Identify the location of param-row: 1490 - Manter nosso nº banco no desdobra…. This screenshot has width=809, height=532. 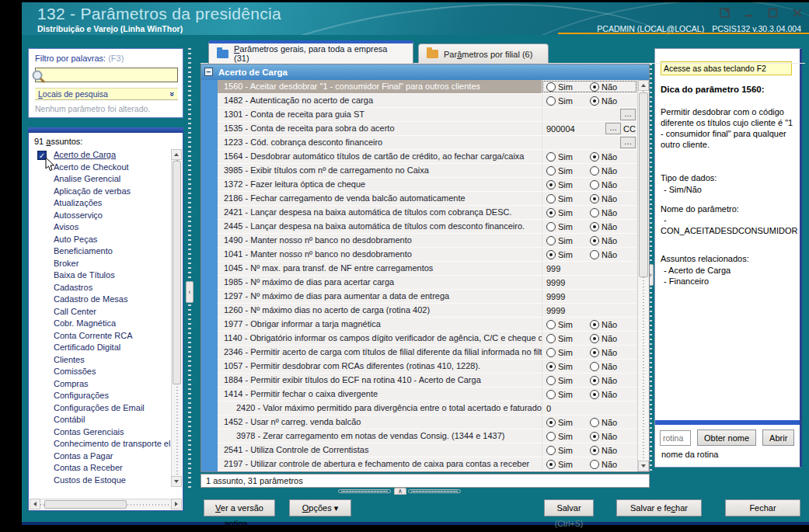
(427, 241).